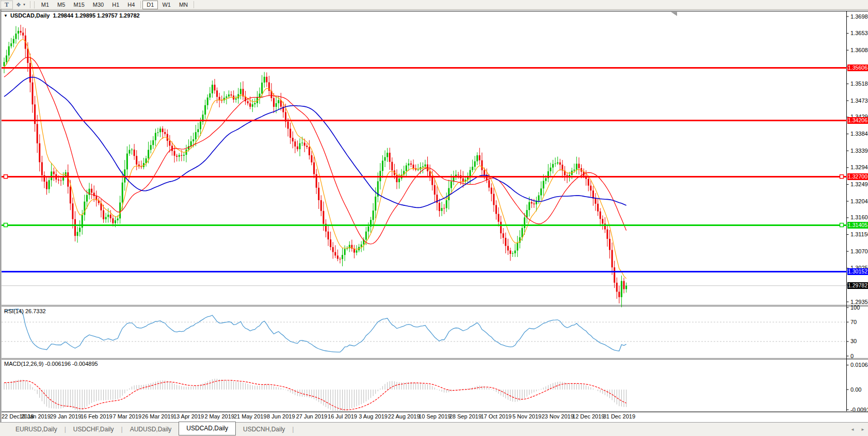 The width and height of the screenshot is (868, 436). Describe the element at coordinates (189, 416) in the screenshot. I see `date-label: 13 Apr 2019` at that location.